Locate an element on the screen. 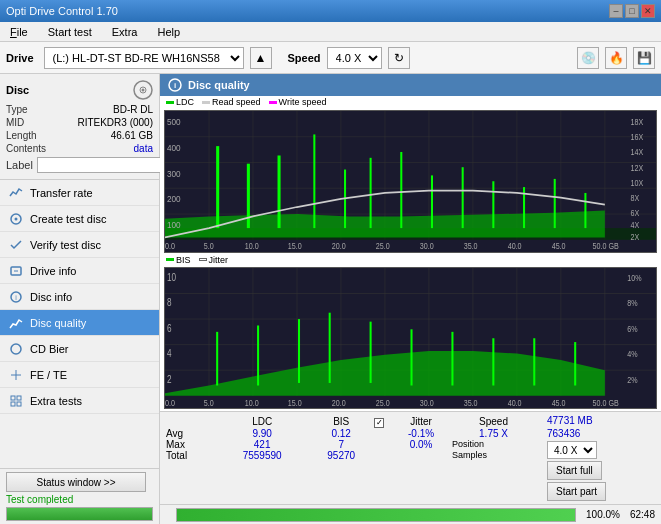  disc-contents-label: Contents is located at coordinates (26, 148).